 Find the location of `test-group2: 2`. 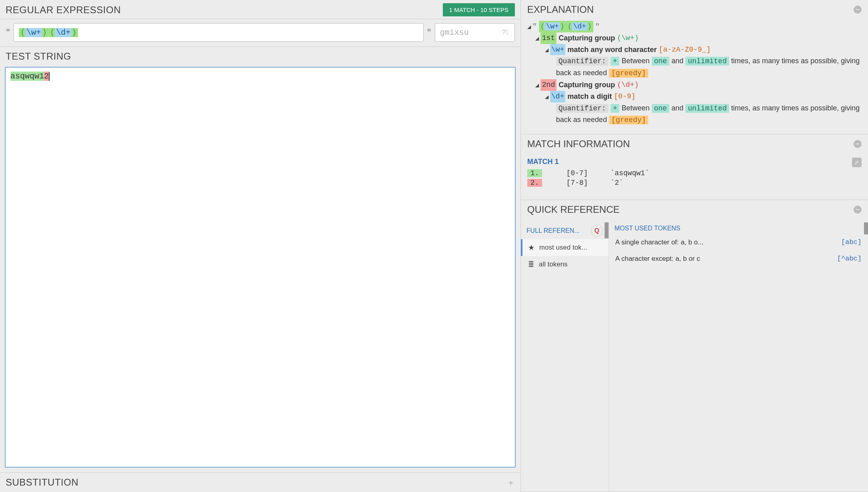

test-group2: 2 is located at coordinates (46, 76).